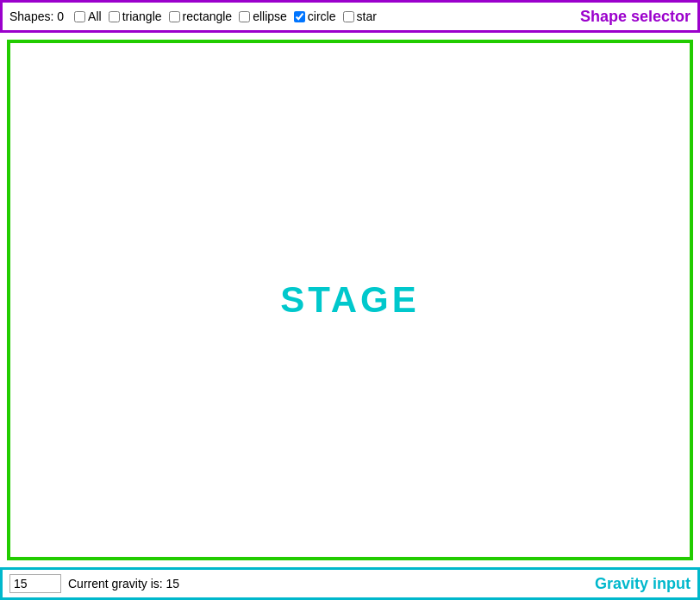 This screenshot has height=600, width=700. Describe the element at coordinates (88, 16) in the screenshot. I see `checkbox-all: All` at that location.